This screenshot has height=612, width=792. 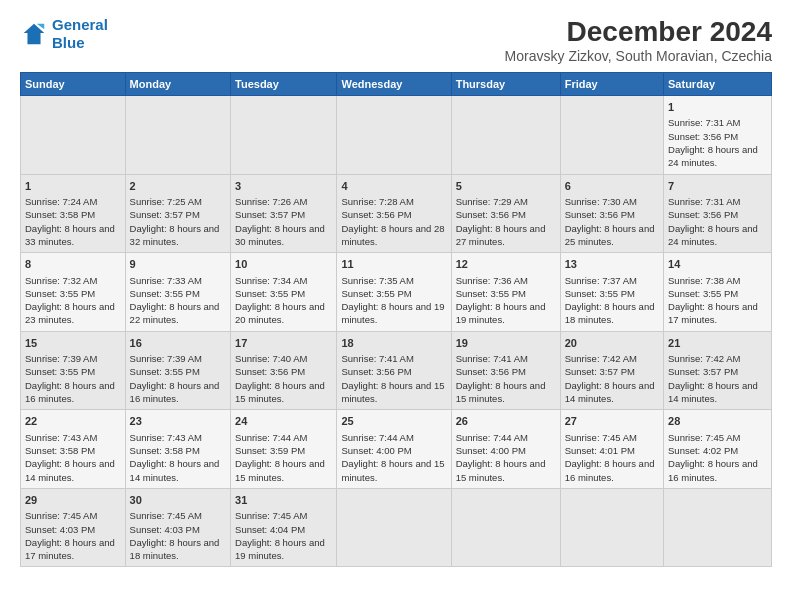 I want to click on header-row: Sunday Monday Tuesday Wednesday Thursday…, so click(x=396, y=84).